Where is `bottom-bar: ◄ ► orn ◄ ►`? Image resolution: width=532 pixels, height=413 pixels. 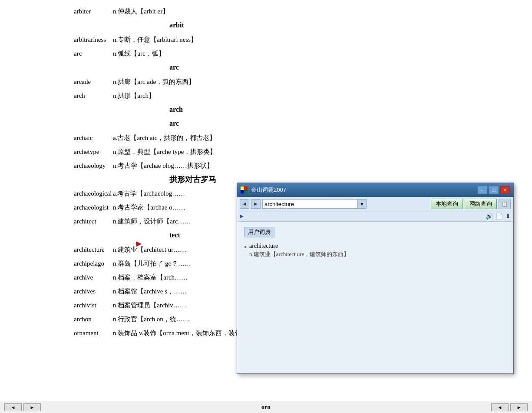 bottom-bar: ◄ ► orn ◄ ► is located at coordinates (266, 407).